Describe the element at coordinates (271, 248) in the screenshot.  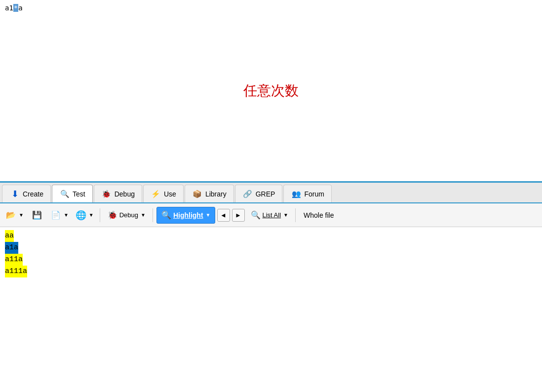
I see `result-line-2: a1a` at that location.